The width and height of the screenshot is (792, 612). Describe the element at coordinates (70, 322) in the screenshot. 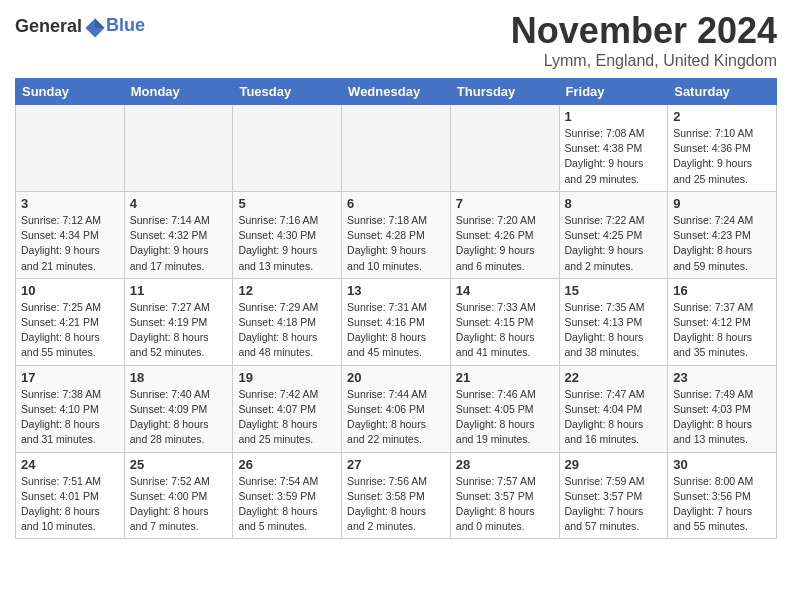

I see `calendar-cell: 10Sunrise: 7:25 AM Sunset: 4:21 PM Dayli…` at that location.